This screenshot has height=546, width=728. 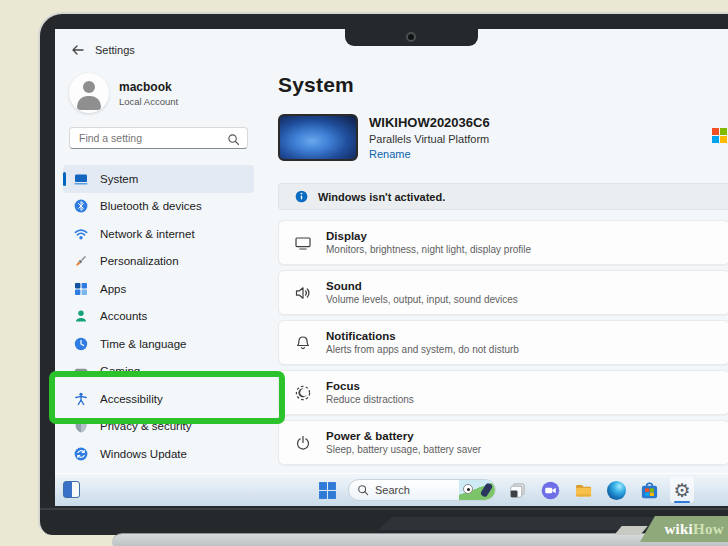 I want to click on watermark-how-text: How, so click(x=708, y=530).